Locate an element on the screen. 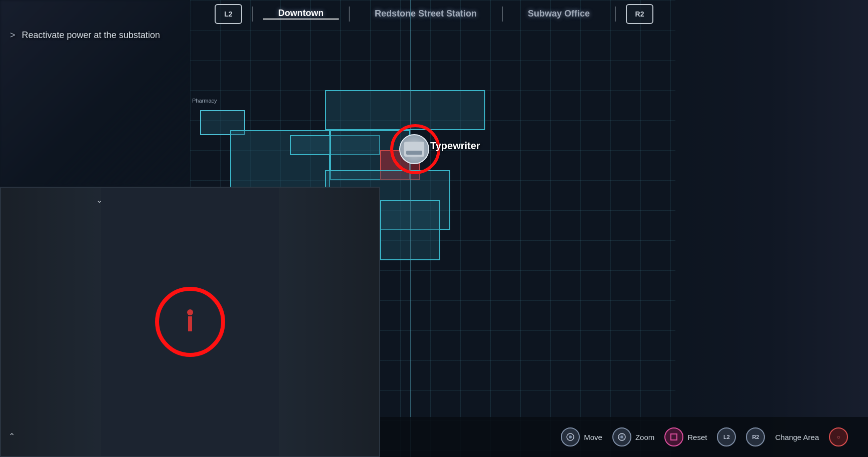 This screenshot has width=868, height=457. zoom-label: Zoom is located at coordinates (645, 437).